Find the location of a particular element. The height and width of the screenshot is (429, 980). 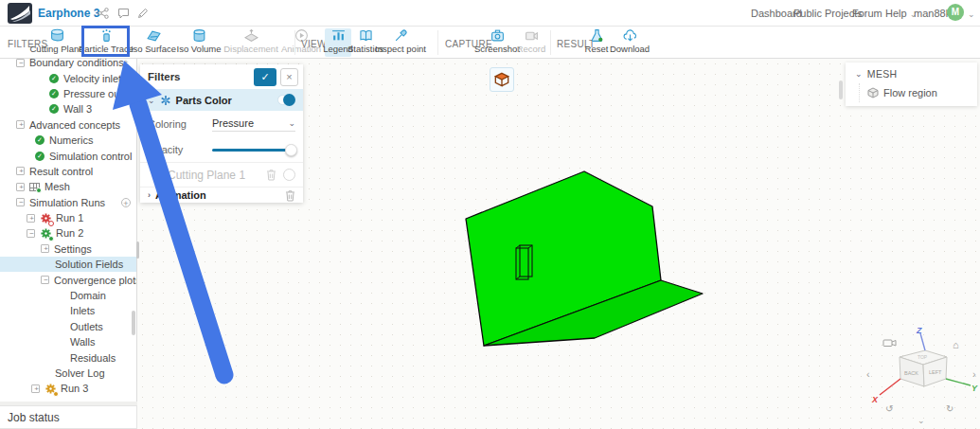

show-mesh-wireframe-button is located at coordinates (502, 80).